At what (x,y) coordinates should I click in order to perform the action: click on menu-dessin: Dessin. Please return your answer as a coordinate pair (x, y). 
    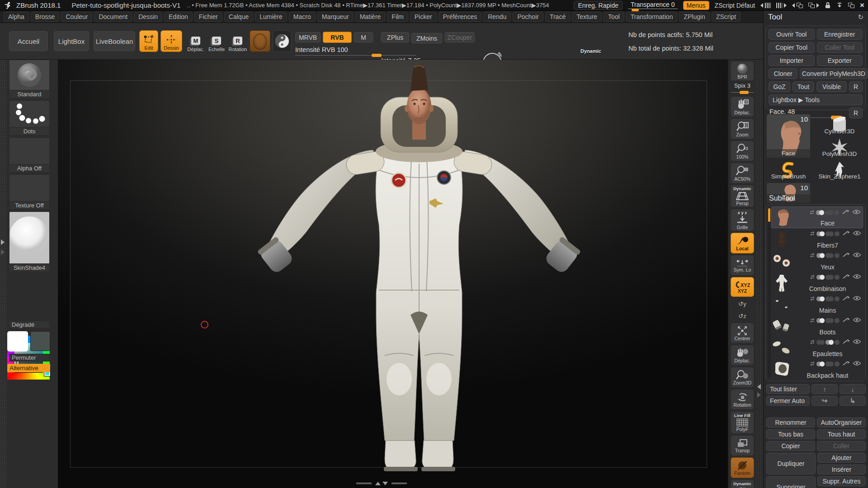
    Looking at the image, I should click on (148, 17).